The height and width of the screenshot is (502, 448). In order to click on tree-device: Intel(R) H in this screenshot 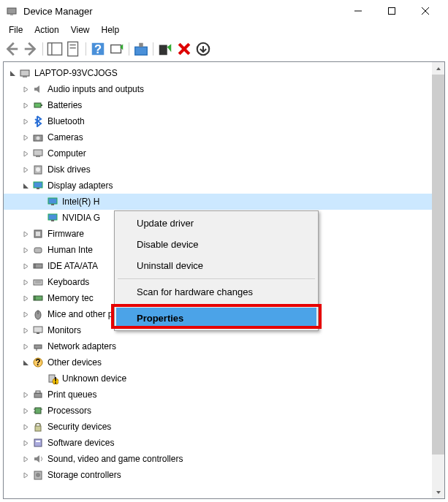, I will do `click(224, 202)`.